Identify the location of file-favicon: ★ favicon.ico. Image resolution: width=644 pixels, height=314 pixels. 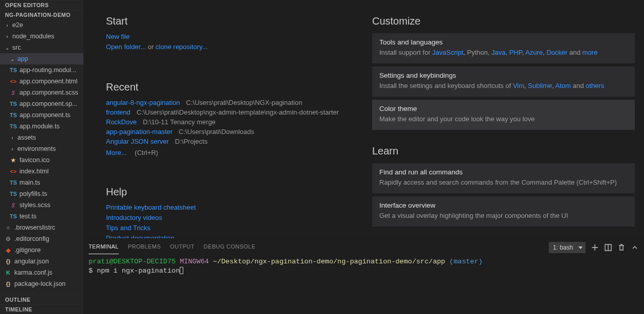
(42, 160).